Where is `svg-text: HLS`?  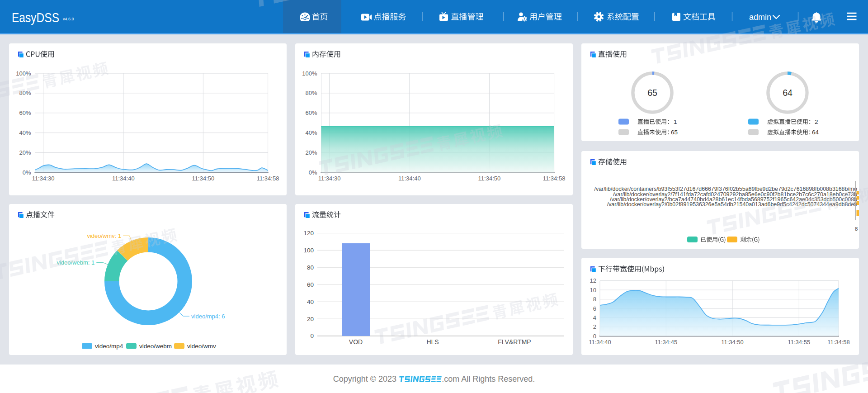 svg-text: HLS is located at coordinates (432, 342).